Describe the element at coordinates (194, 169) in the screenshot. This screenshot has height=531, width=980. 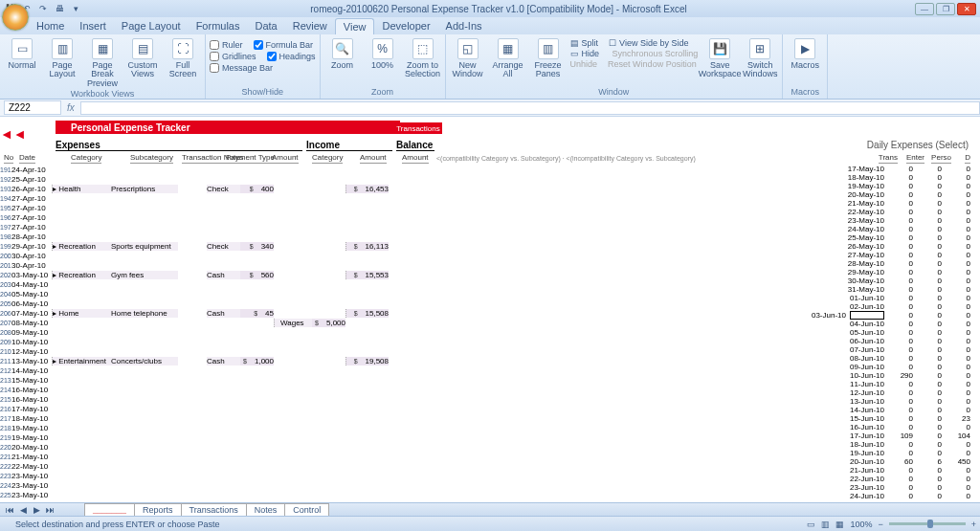
I see `table-row: 19124-Apr-10` at that location.